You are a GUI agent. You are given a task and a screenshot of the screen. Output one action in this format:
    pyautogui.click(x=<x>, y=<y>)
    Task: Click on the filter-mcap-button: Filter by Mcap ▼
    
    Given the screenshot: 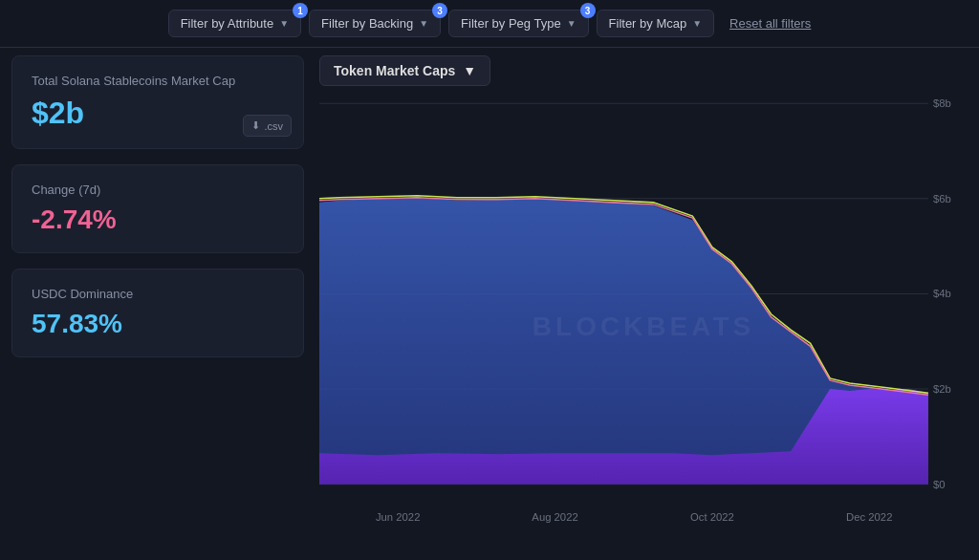 What is the action you would take?
    pyautogui.click(x=656, y=23)
    